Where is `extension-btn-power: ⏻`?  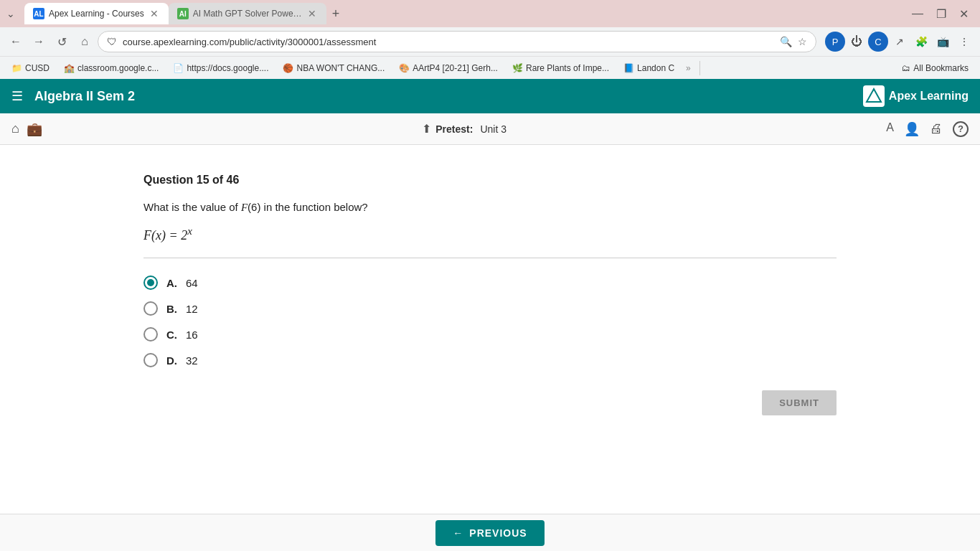
extension-btn-power: ⏻ is located at coordinates (857, 42).